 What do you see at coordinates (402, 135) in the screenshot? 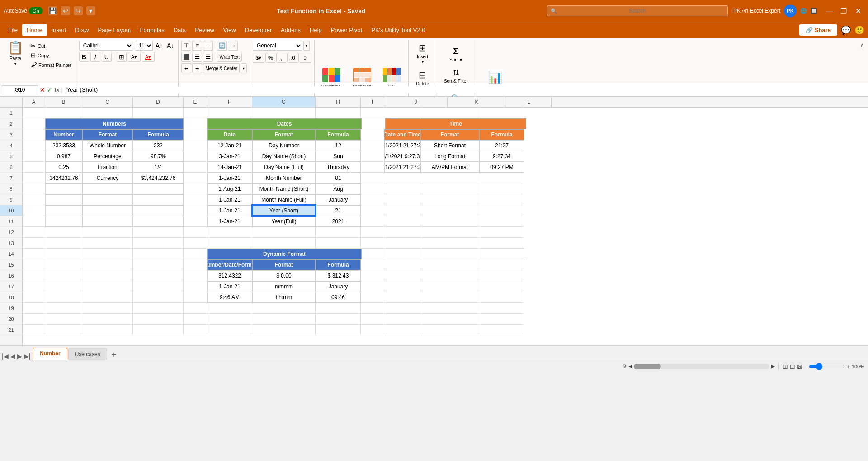
I see `cell-j3-datetime-hdr: Date and Time` at bounding box center [402, 135].